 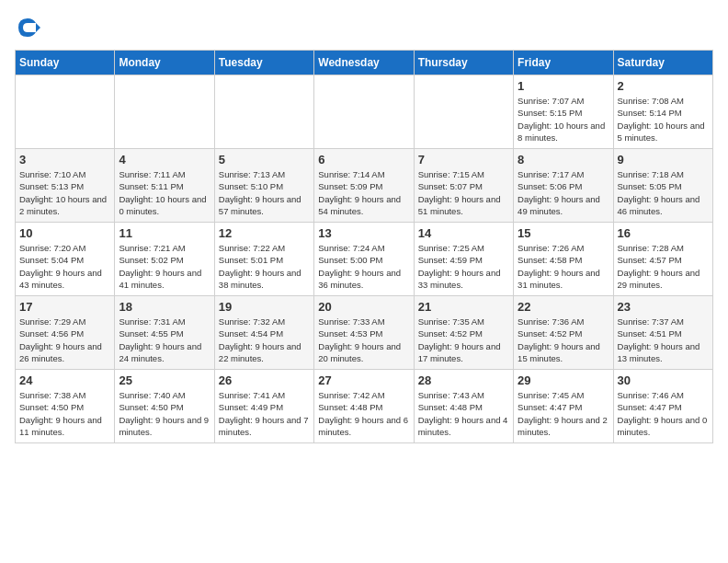 I want to click on logo-icon, so click(x=28, y=28).